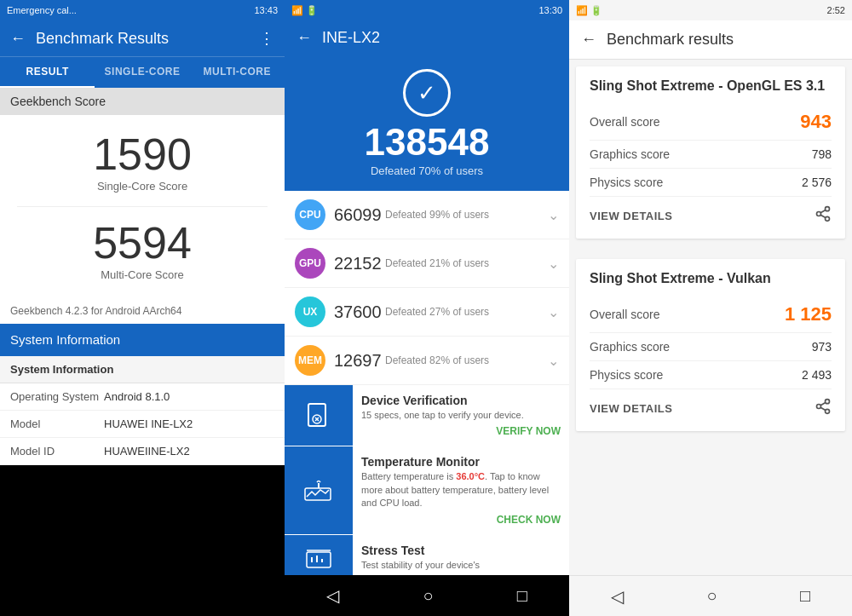  I want to click on check-now-button: CHECK NOW, so click(461, 520).